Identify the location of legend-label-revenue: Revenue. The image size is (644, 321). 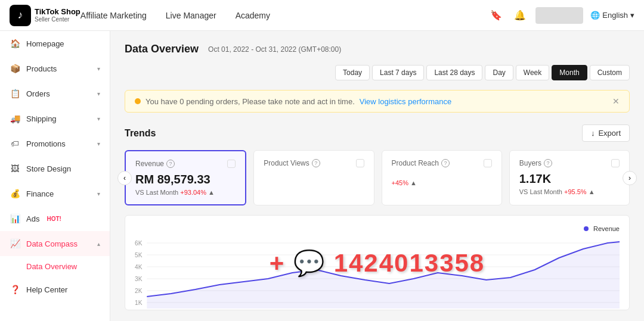
(606, 229).